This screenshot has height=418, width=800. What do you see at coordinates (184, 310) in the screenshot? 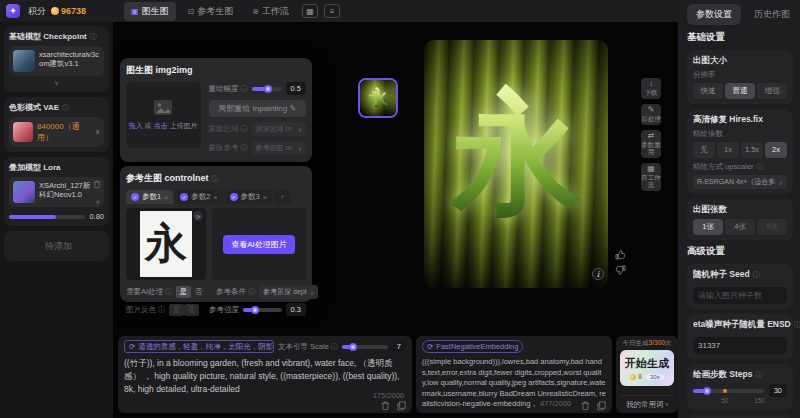
I see `invert-toggle: 是 否` at bounding box center [184, 310].